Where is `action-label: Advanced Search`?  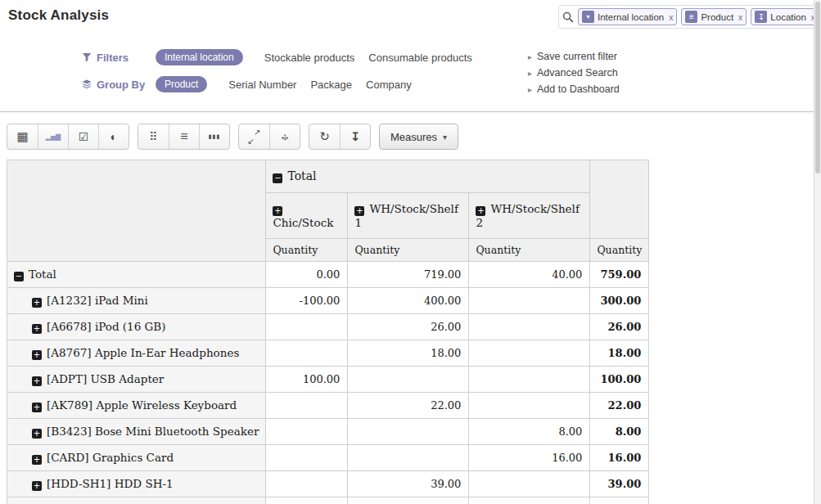 action-label: Advanced Search is located at coordinates (578, 73).